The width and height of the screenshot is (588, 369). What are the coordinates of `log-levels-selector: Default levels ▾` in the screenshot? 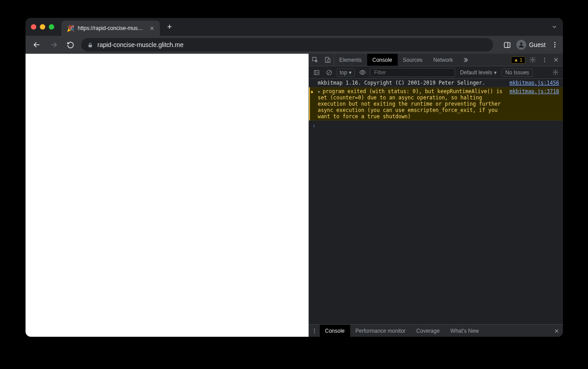 It's located at (478, 73).